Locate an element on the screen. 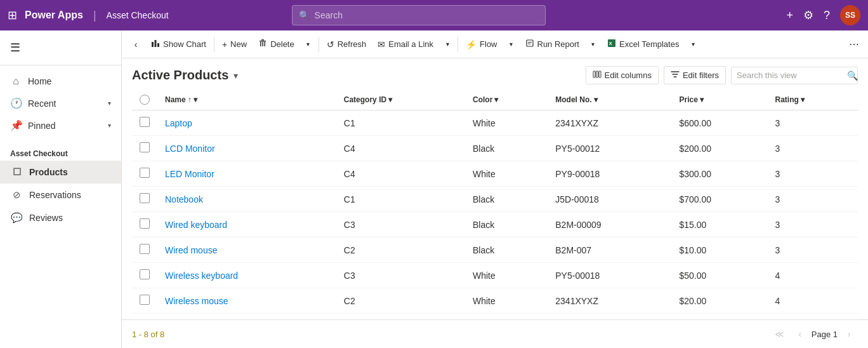  sidebar-item-reservations: ⊘ Reservations is located at coordinates (61, 195).